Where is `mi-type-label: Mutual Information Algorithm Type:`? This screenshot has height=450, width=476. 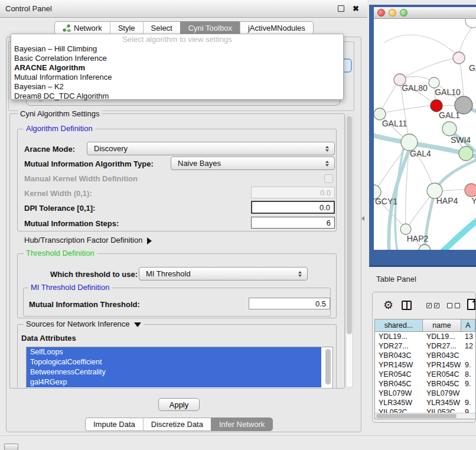 mi-type-label: Mutual Information Algorithm Type: is located at coordinates (89, 164).